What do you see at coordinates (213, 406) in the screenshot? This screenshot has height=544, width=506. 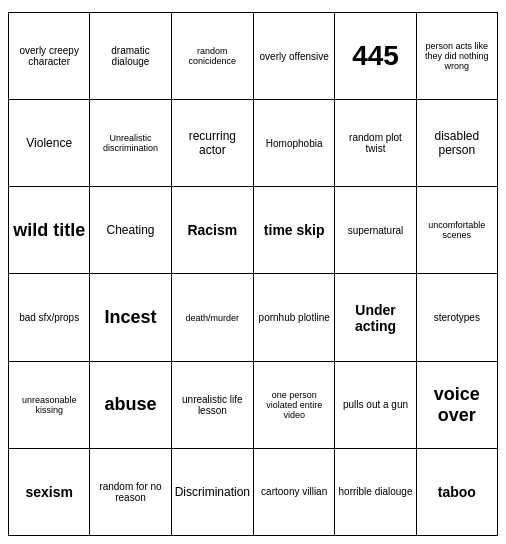 I see `cell-r4-c2: unrealistic life lesson` at bounding box center [213, 406].